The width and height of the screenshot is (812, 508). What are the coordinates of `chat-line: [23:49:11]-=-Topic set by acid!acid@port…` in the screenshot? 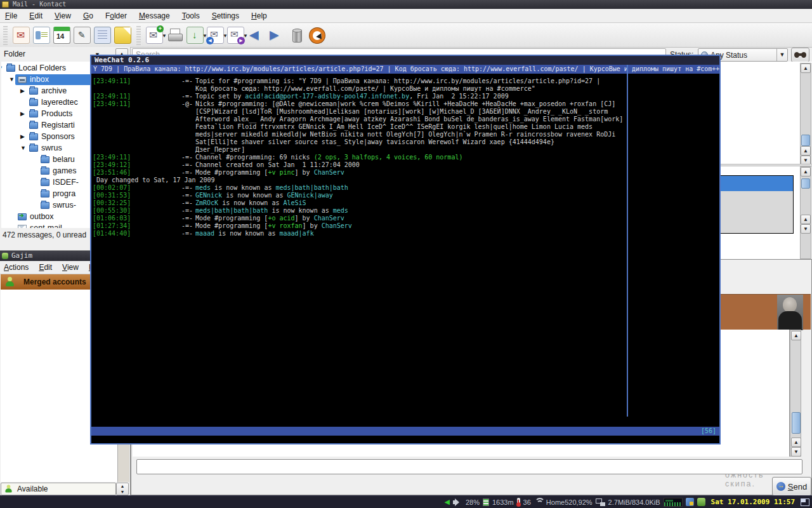 It's located at (358, 97).